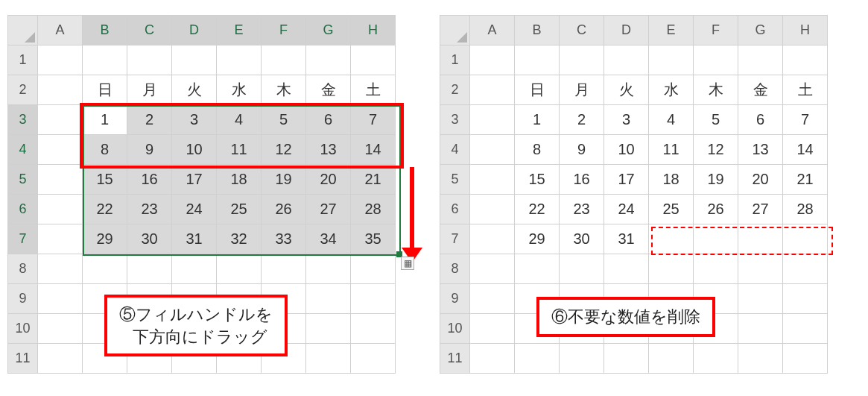 The height and width of the screenshot is (396, 868). Describe the element at coordinates (627, 150) in the screenshot. I see `cell: 10` at that location.